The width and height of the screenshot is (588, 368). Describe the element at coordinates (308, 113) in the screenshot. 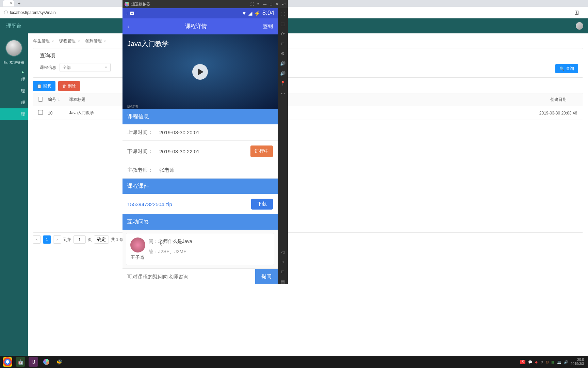

I see `table-row: 10 Java入门教学 2019-03-30 20:03:46` at that location.